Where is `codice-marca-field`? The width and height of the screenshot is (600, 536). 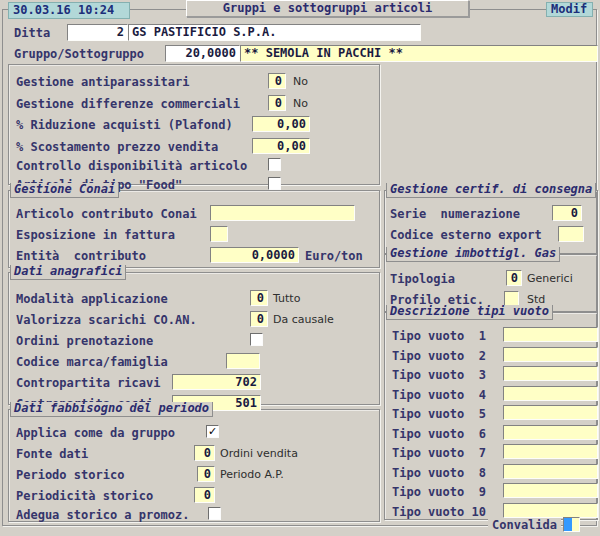 codice-marca-field is located at coordinates (243, 361).